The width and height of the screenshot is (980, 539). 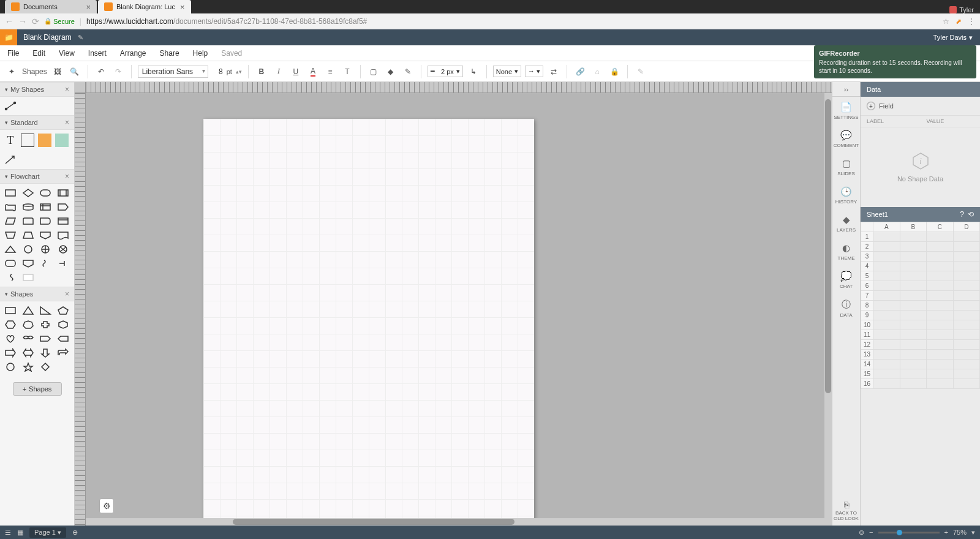 I want to click on secure-badge: Secure, so click(x=59, y=21).